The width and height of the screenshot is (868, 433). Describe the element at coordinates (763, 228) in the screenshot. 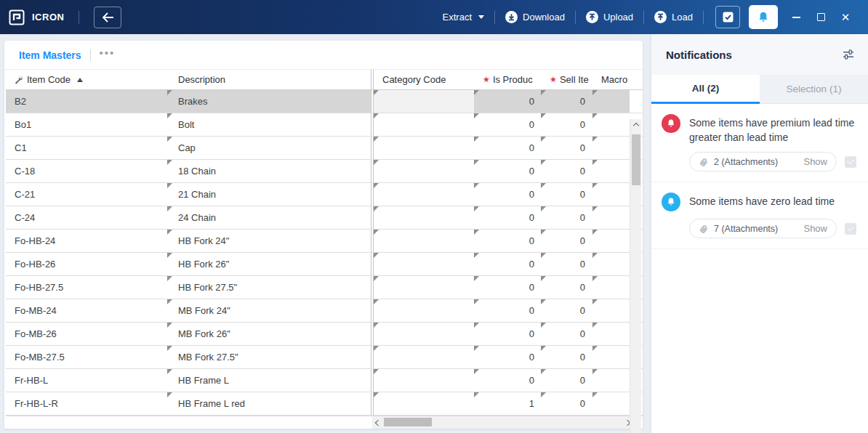

I see `attachments-pill: 7 (Attachments) Show` at that location.